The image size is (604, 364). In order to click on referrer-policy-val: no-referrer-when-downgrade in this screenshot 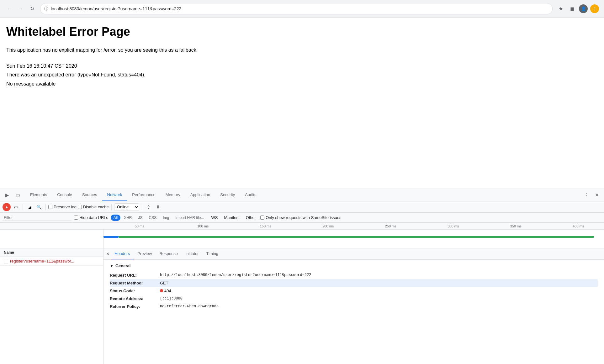, I will do `click(379, 306)`.